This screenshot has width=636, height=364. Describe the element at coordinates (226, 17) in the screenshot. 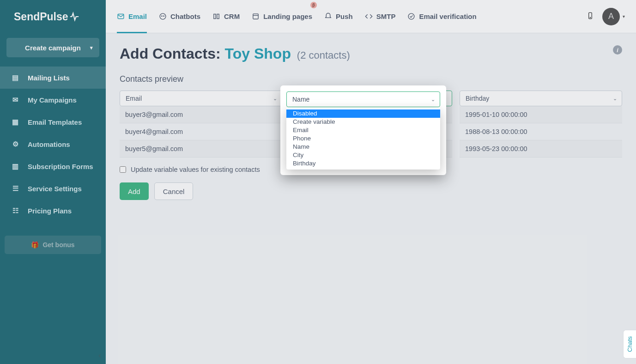

I see `tab-crm: CRM` at that location.